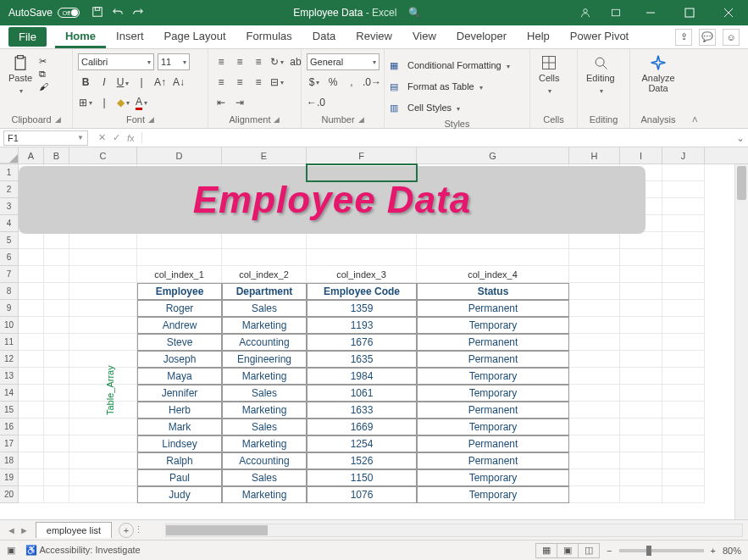 The height and width of the screenshot is (560, 748). What do you see at coordinates (732, 551) in the screenshot?
I see `zoom-level: 80%` at bounding box center [732, 551].